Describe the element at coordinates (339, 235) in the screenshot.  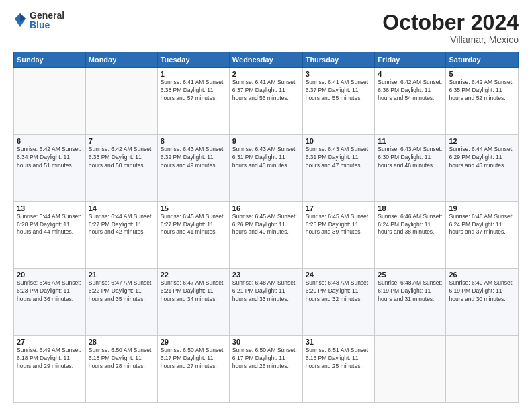
I see `calendar-cell: 17Sunrise: 6:45 AM Sunset: 6:25 PM Dayli…` at that location.